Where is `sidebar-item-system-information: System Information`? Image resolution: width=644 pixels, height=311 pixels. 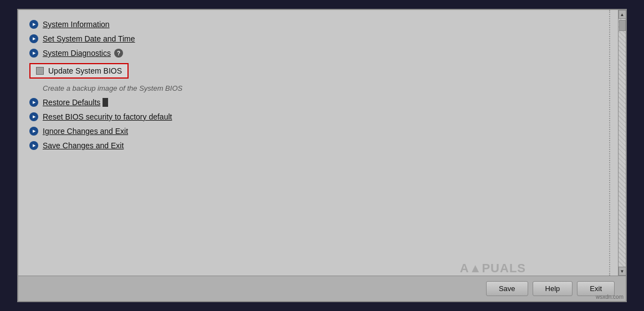
sidebar-item-system-information: System Information is located at coordinates (318, 24).